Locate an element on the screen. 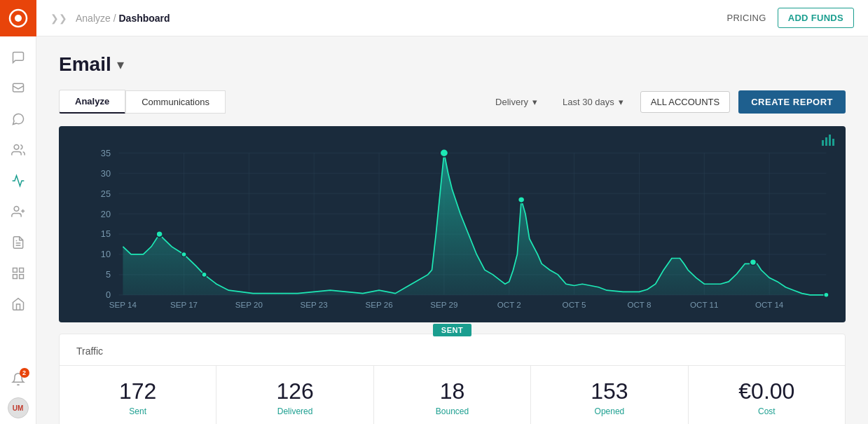 The image size is (868, 424). sidebar-item-template is located at coordinates (18, 273).